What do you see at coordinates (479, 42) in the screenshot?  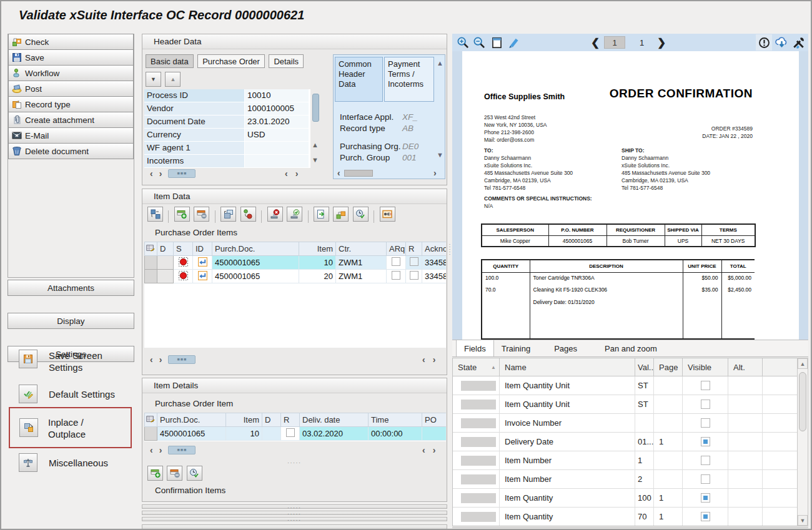 I see `zoom-out-button` at bounding box center [479, 42].